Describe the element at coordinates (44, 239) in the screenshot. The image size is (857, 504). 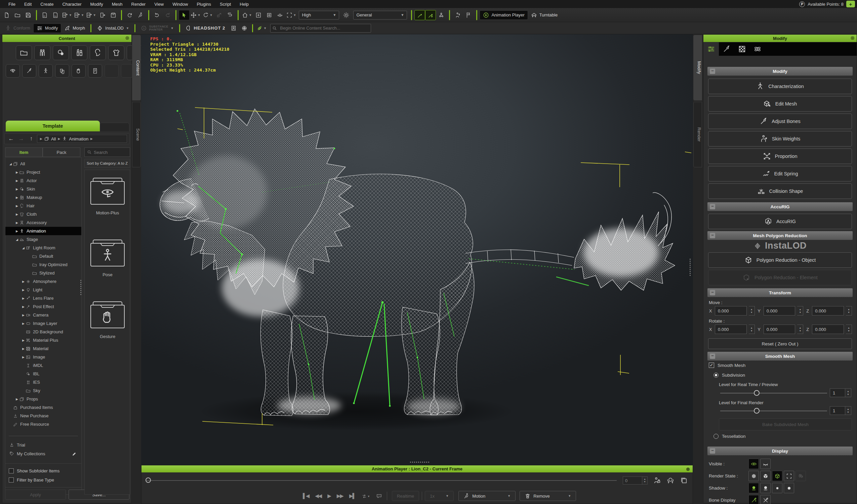
I see `tree-item-stage: ◢Stage` at that location.